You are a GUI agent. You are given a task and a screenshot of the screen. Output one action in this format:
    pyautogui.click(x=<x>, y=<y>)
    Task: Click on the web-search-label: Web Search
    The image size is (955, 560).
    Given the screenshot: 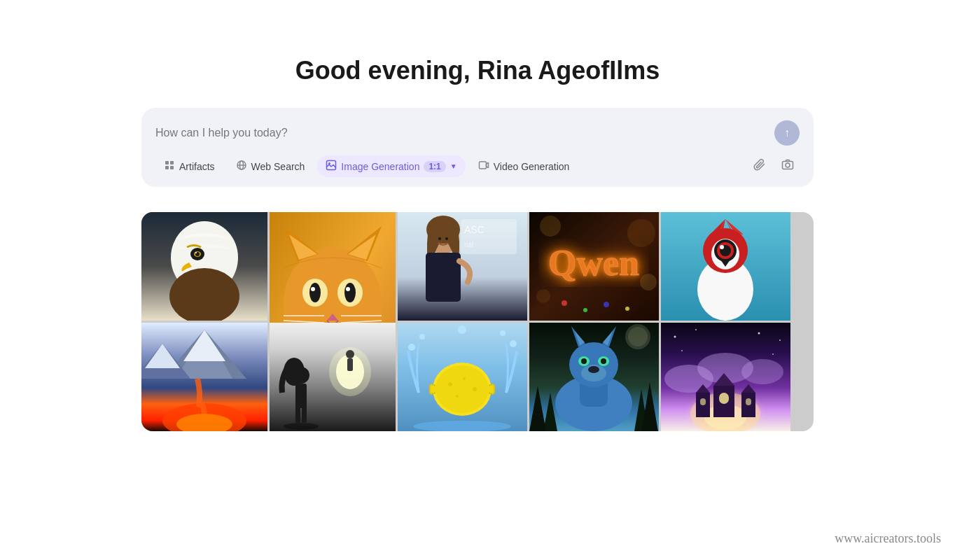 What is the action you would take?
    pyautogui.click(x=279, y=167)
    